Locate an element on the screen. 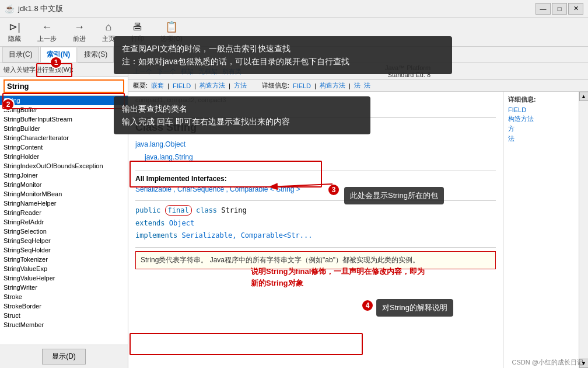 The height and width of the screenshot is (368, 588). interfaces-section: All Implemented Interfaces: Serializable… is located at coordinates (316, 184).